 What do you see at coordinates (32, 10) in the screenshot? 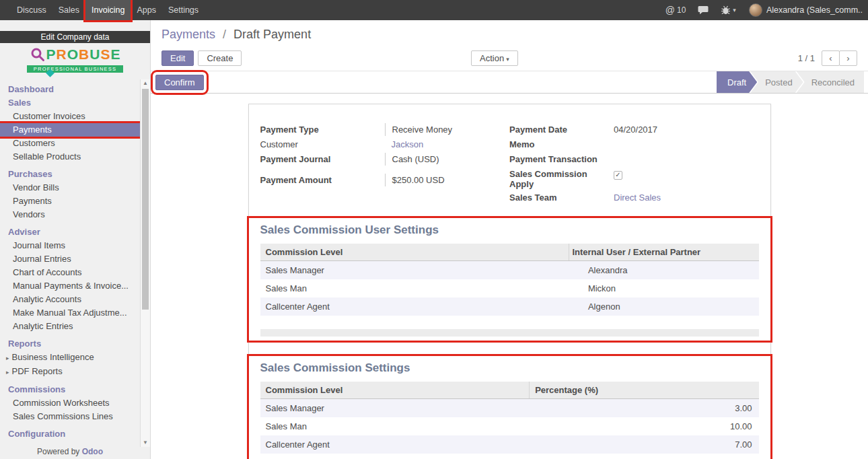
I see `menu-discuss: Discuss` at bounding box center [32, 10].